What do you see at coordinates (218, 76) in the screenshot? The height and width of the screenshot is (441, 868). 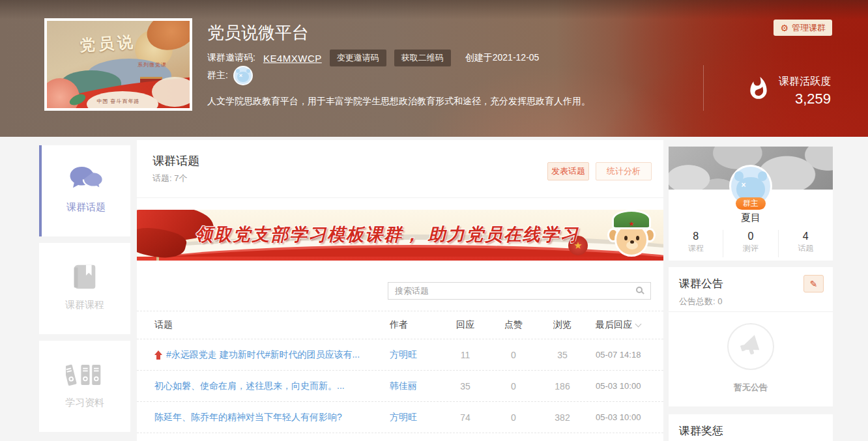 I see `owner-label: 群主:` at bounding box center [218, 76].